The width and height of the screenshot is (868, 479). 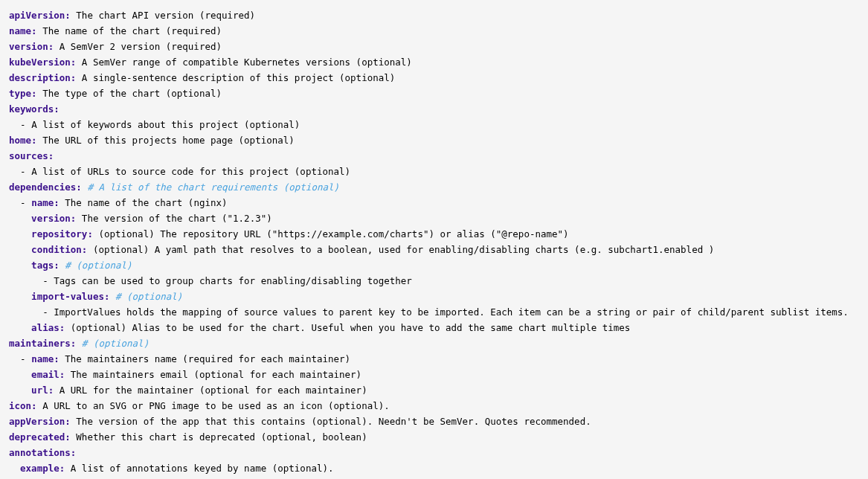 What do you see at coordinates (434, 281) in the screenshot?
I see `yaml-line: - Tags can be used to group charts for e…` at bounding box center [434, 281].